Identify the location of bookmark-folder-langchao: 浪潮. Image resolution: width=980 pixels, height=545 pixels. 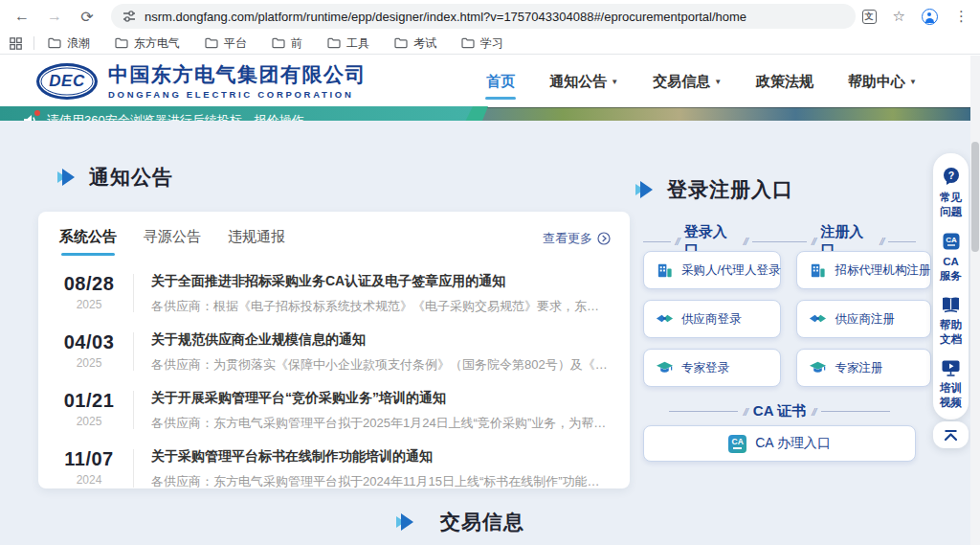
(69, 44).